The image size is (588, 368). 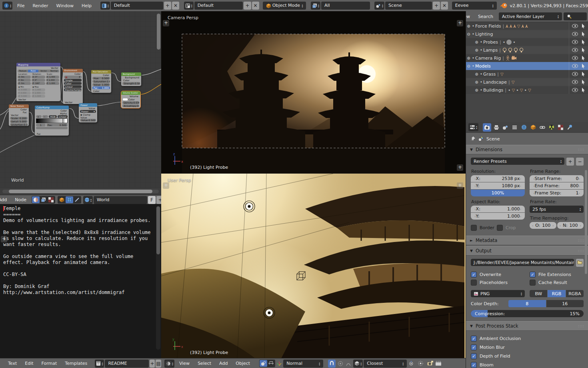 What do you see at coordinates (498, 178) in the screenshot?
I see `resolution-x-field: ‹X:2538 px›` at bounding box center [498, 178].